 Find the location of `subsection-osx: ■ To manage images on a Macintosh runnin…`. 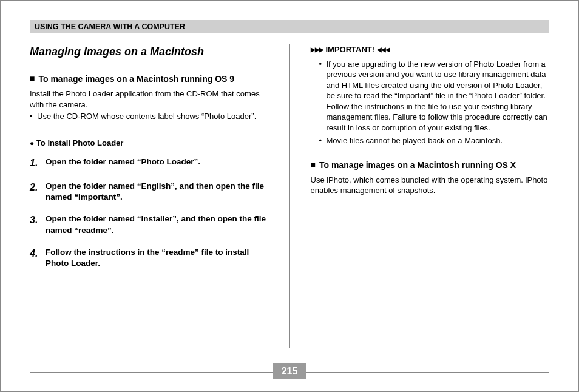

subsection-osx: ■ To manage images on a Macintosh runnin… is located at coordinates (430, 165).